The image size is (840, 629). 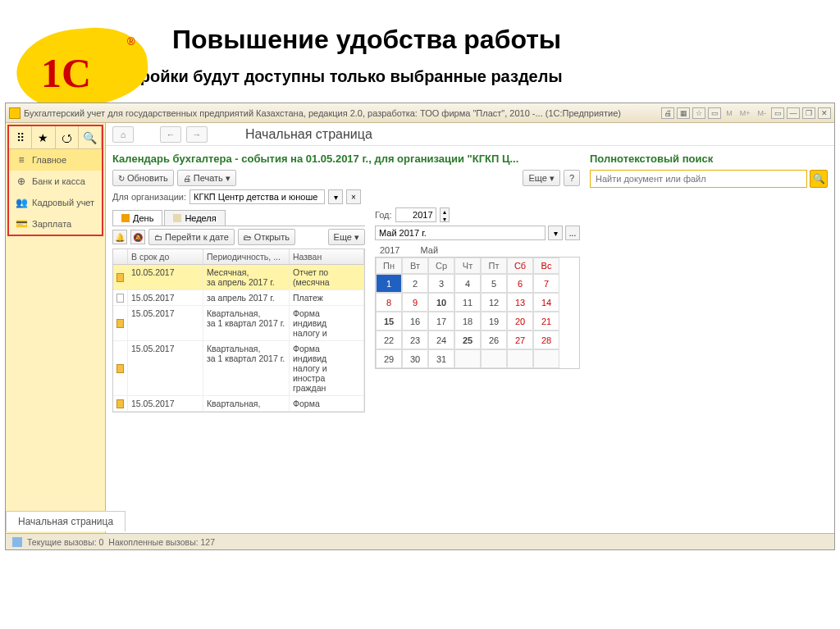 What do you see at coordinates (56, 181) in the screenshot?
I see `sidebar-item-bank: ⊕ Банк и касса` at bounding box center [56, 181].